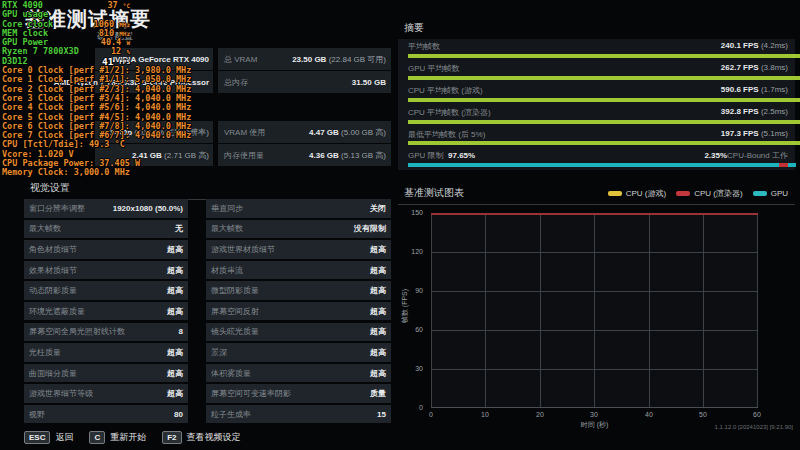 Image resolution: width=800 pixels, height=450 pixels. What do you see at coordinates (124, 62) in the screenshot?
I see `osd-unit: FPS` at bounding box center [124, 62].